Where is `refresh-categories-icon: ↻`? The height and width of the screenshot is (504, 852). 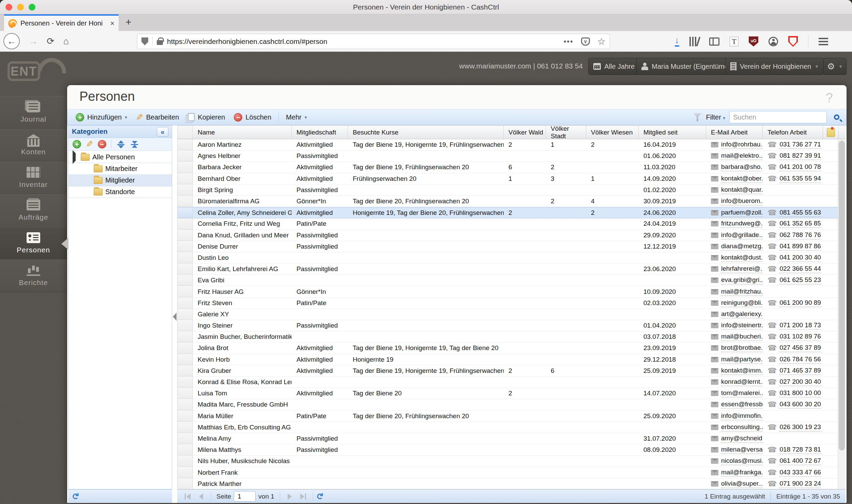
refresh-categories-icon: ↻ is located at coordinates (75, 497).